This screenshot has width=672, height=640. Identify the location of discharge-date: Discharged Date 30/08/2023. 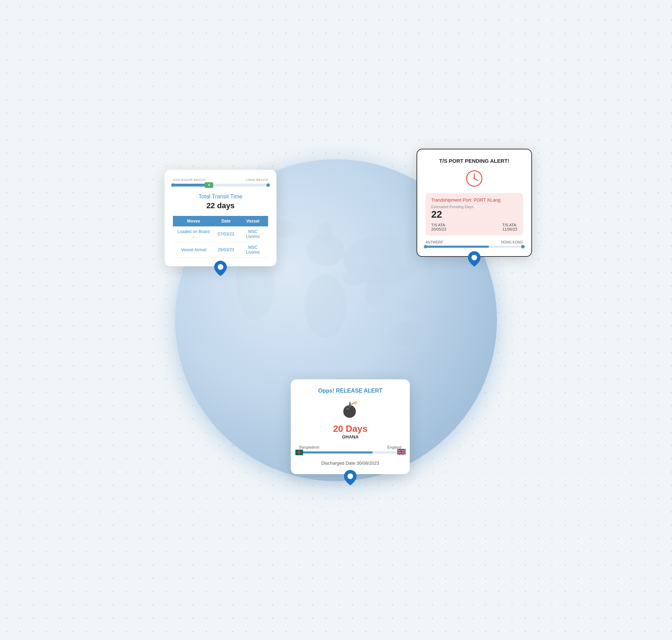
(350, 463).